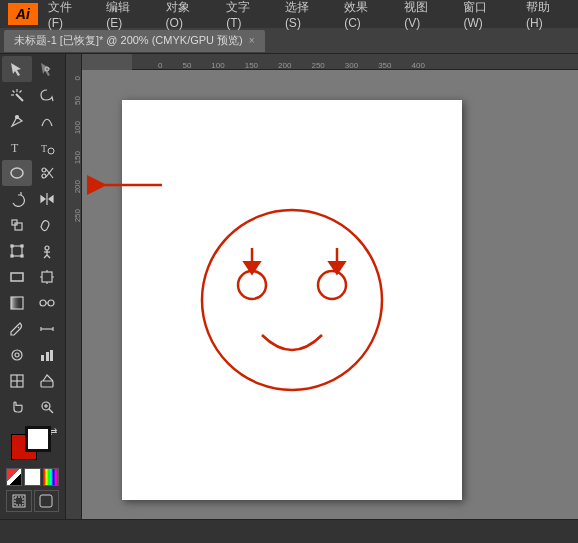  I want to click on rotate-tool, so click(17, 199).